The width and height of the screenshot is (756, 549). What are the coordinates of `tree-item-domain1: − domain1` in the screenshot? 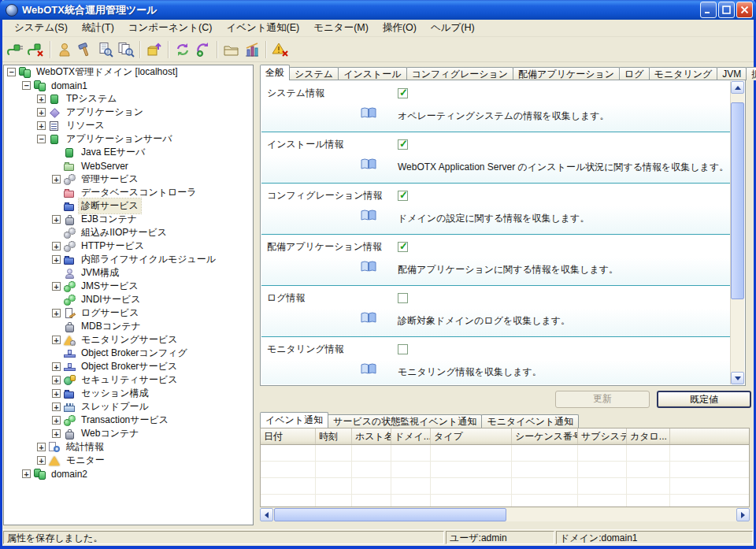 It's located at (128, 85).